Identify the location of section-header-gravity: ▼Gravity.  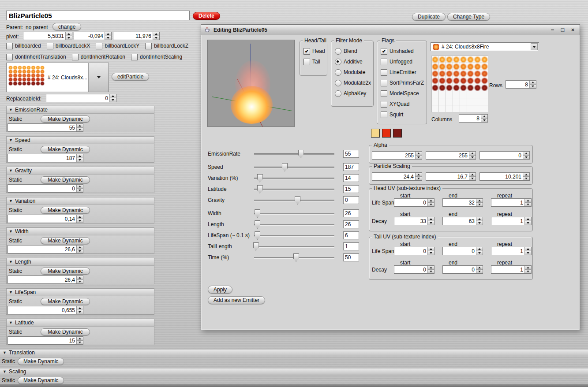
(80, 171).